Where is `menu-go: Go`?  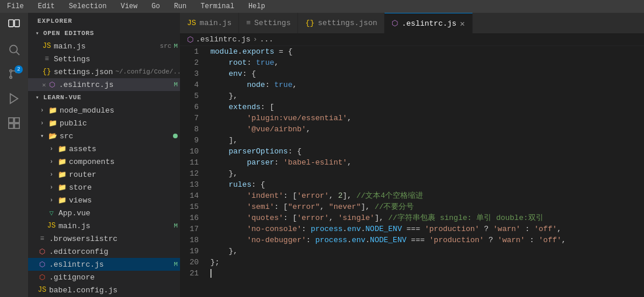
menu-go: Go is located at coordinates (155, 6).